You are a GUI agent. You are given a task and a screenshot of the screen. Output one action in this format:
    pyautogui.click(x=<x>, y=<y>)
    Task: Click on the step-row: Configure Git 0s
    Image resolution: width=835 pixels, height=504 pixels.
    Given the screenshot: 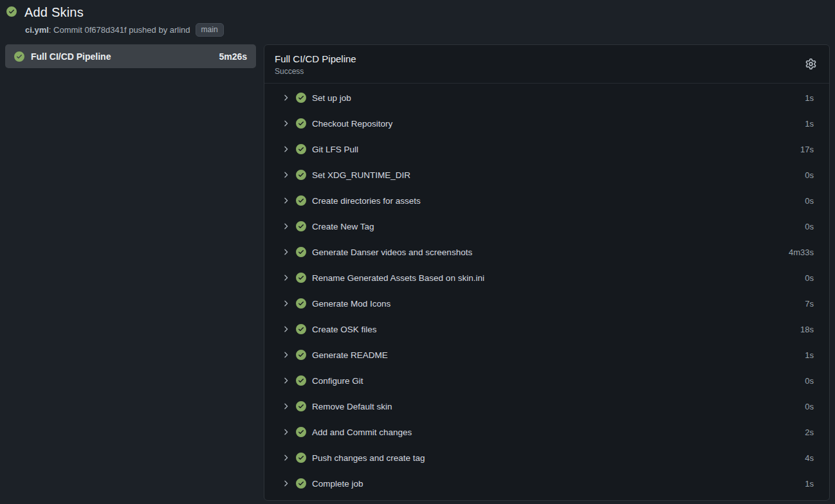 What is the action you would take?
    pyautogui.click(x=547, y=381)
    